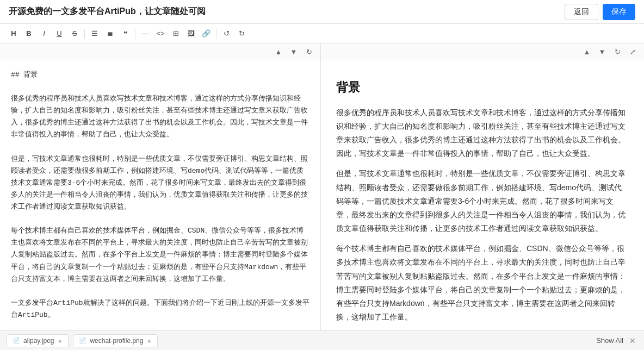  What do you see at coordinates (482, 201) in the screenshot?
I see `preview-paragraph: 但是，写技术文章通常也很耗时，特别是一些优质文章，不仅需要旁证博引、构思文章结构…` at bounding box center [482, 201].